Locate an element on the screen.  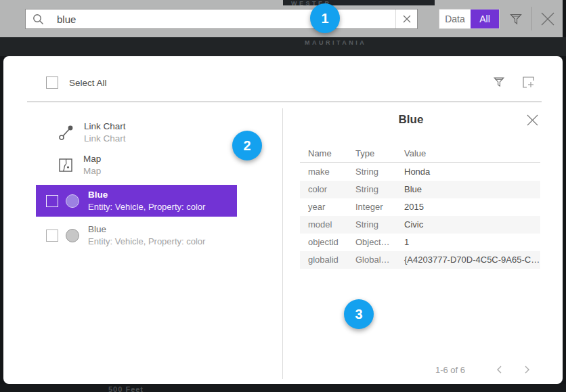
map-background-bottom: 500 Feet is located at coordinates (283, 388).